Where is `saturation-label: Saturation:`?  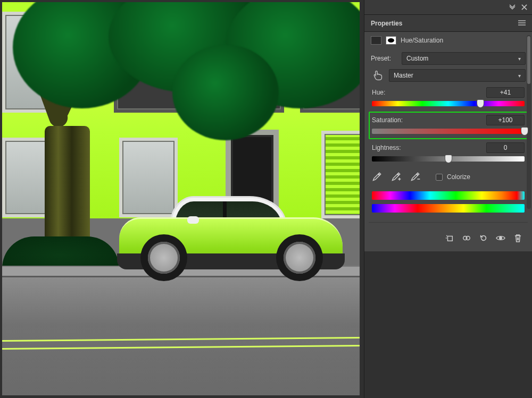 saturation-label: Saturation: is located at coordinates (387, 120).